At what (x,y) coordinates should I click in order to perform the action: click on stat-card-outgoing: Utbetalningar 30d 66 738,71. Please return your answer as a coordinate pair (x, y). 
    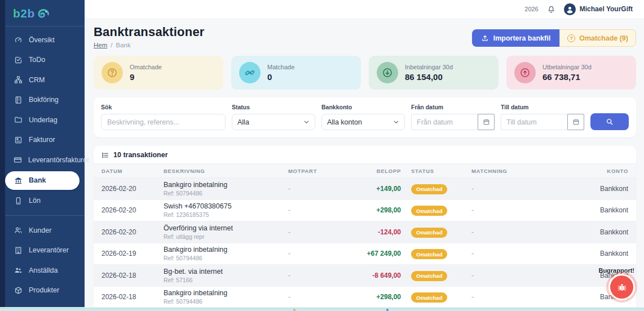
    Looking at the image, I should click on (571, 73).